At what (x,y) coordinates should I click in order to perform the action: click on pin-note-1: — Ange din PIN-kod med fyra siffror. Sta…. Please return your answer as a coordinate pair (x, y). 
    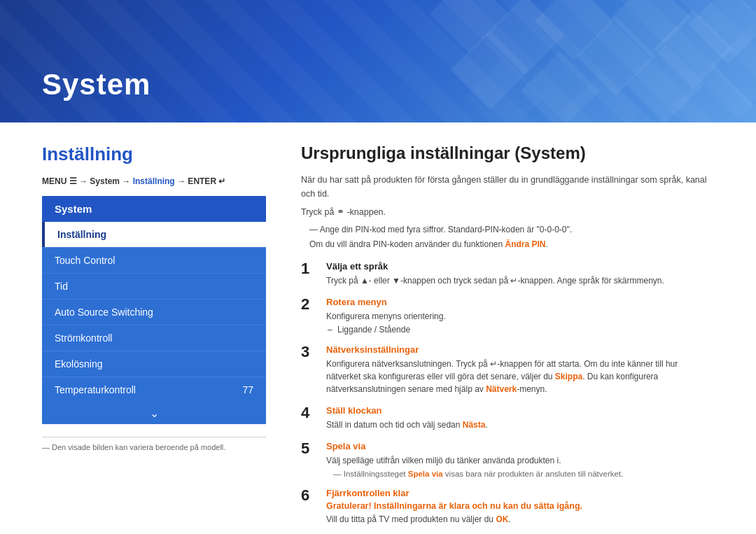
    Looking at the image, I should click on (512, 230).